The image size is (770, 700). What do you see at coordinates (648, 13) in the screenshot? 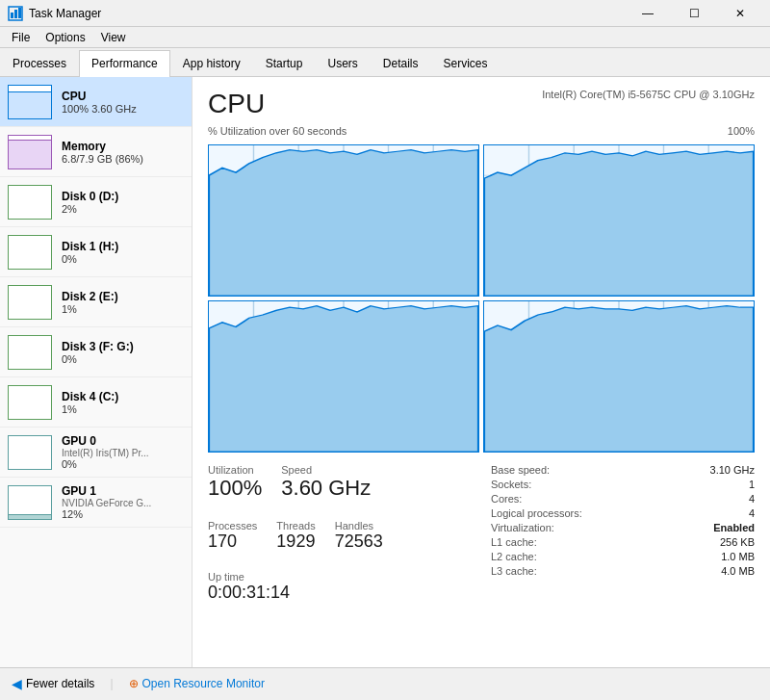
I see `minimize-button: —` at bounding box center [648, 13].